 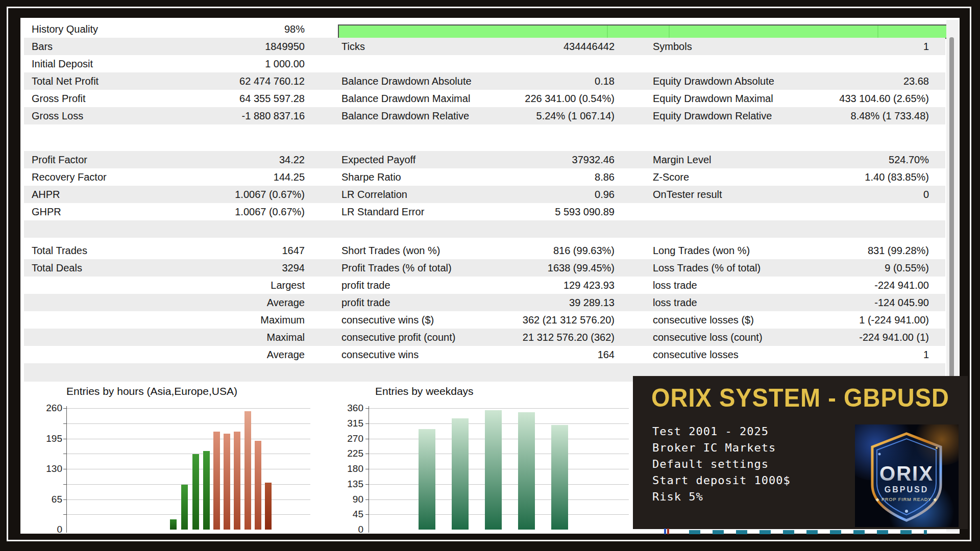 I want to click on table-row: Maximumconsecutive wins ($)362 (21 312 5…, so click(x=485, y=320).